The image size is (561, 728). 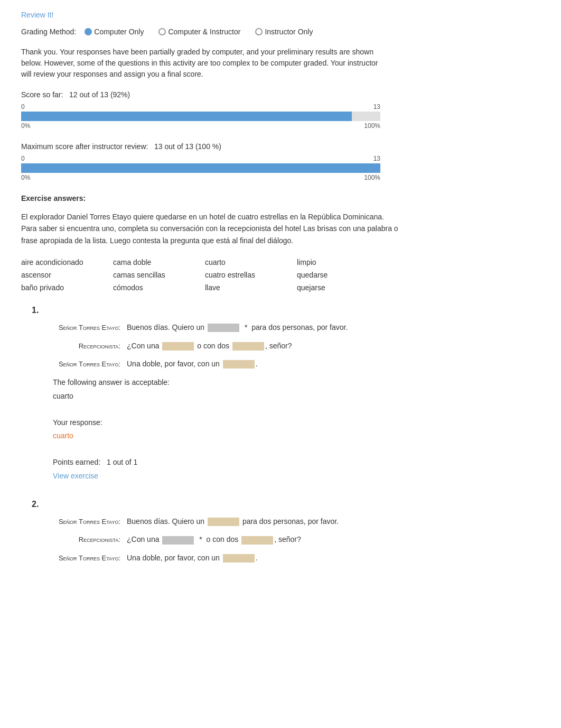 What do you see at coordinates (280, 539) in the screenshot?
I see `q2-dialogue-row-2: Recepcionista: ¿Con una * o con dos , se…` at bounding box center [280, 539].